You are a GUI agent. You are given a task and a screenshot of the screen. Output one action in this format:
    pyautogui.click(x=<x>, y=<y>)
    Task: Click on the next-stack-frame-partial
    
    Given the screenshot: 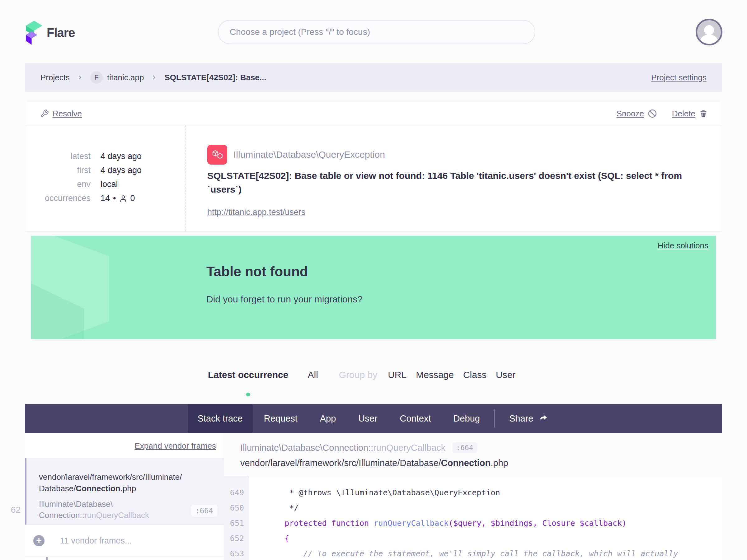 What is the action you would take?
    pyautogui.click(x=124, y=558)
    